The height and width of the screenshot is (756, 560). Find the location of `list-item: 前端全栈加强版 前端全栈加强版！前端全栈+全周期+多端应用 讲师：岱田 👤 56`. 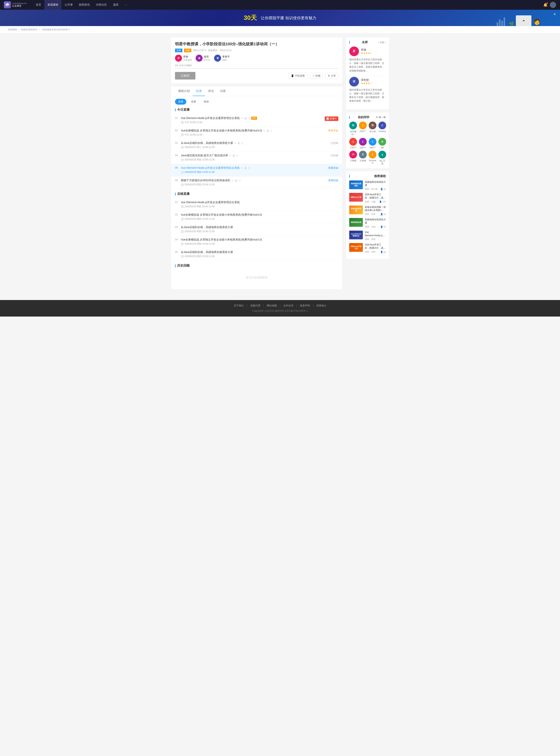

list-item: 前端全栈加强版 前端全栈加强版！前端全栈+全周期+多端应用 讲师：岱田 👤 56 is located at coordinates (367, 211).